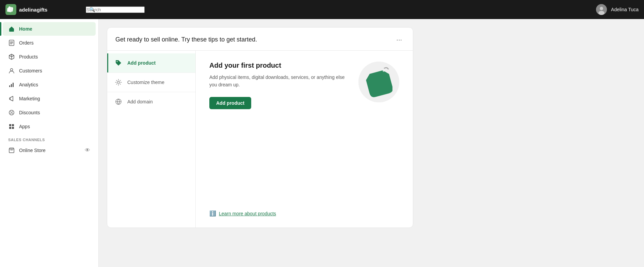 The height and width of the screenshot is (267, 644). Describe the element at coordinates (213, 214) in the screenshot. I see `info-icon: ℹ️` at that location.